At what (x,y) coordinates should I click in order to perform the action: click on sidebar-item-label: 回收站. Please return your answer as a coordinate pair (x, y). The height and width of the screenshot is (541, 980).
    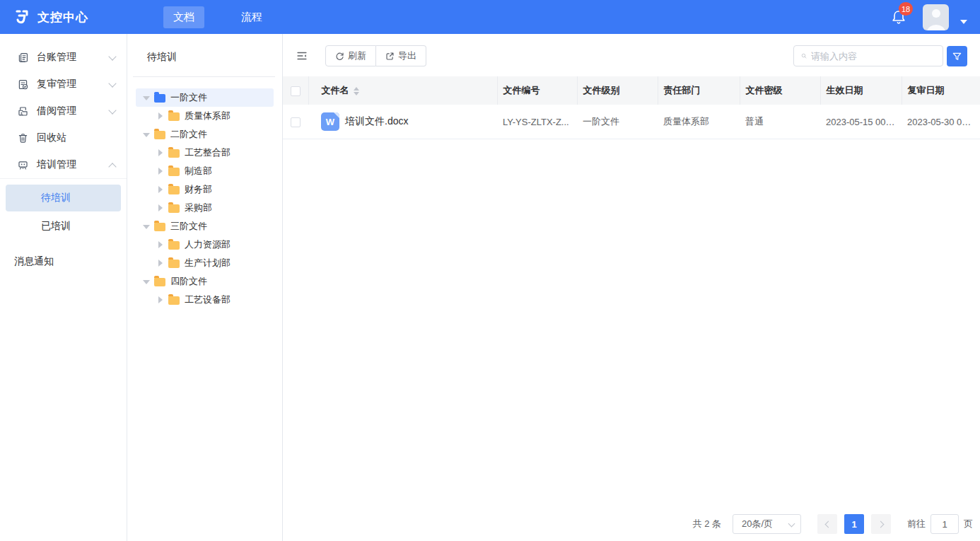
    Looking at the image, I should click on (76, 138).